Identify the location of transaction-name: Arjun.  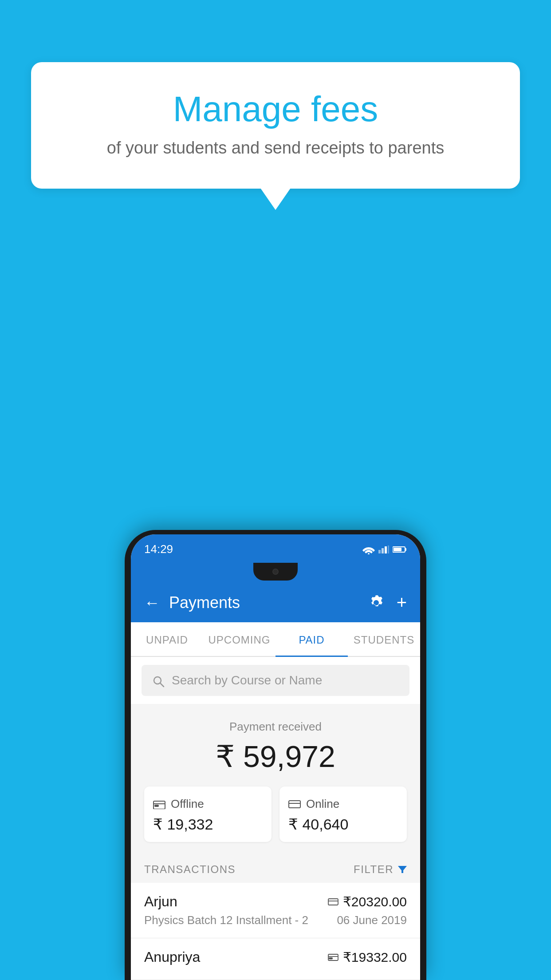
(161, 902).